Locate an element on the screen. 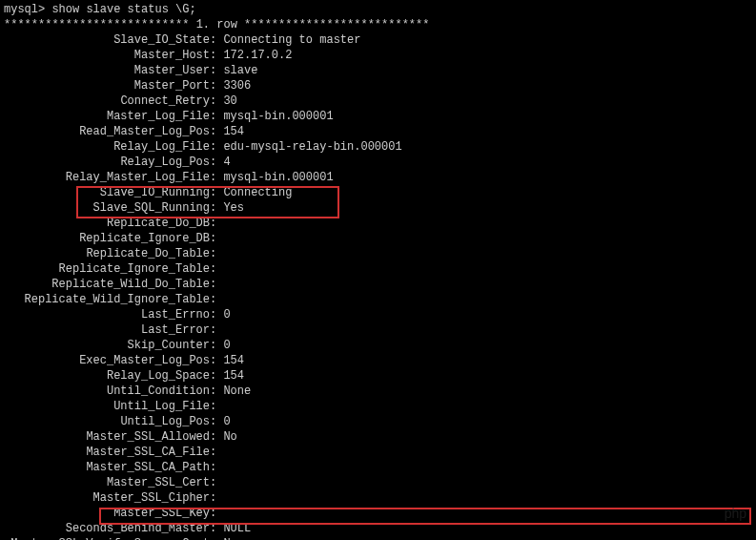  status-value: 172.17.0.2 is located at coordinates (257, 55).